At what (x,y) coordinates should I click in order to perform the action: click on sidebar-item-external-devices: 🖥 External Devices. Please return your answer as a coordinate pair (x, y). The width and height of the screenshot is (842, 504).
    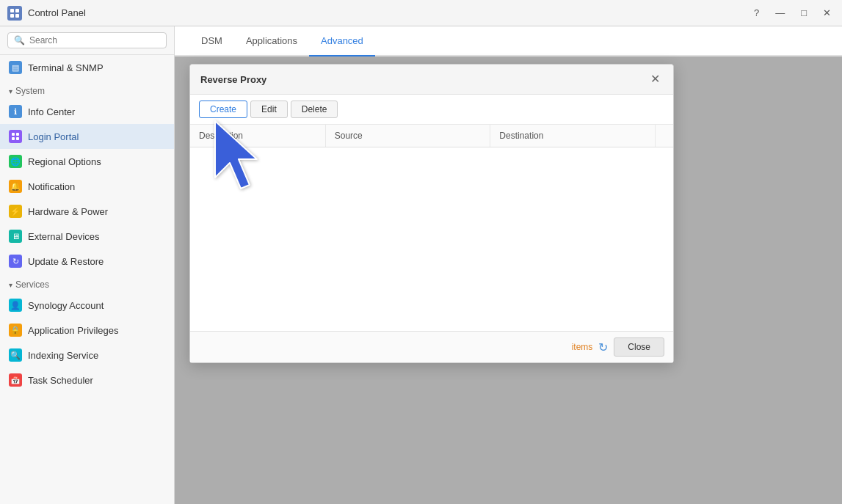
    Looking at the image, I should click on (87, 236).